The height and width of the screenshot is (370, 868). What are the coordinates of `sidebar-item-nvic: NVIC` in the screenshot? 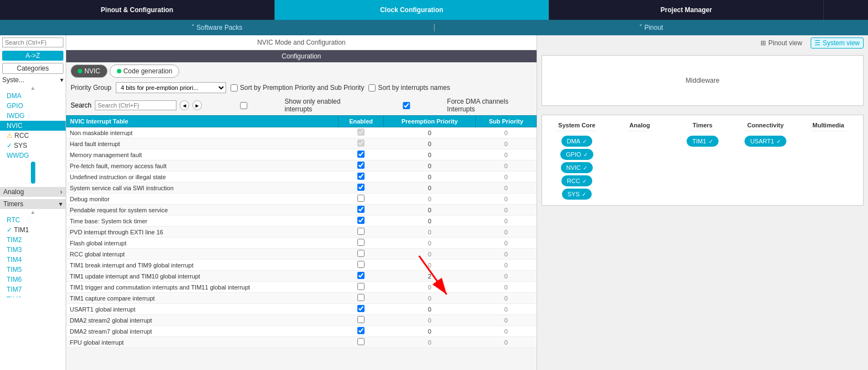 It's located at (33, 126).